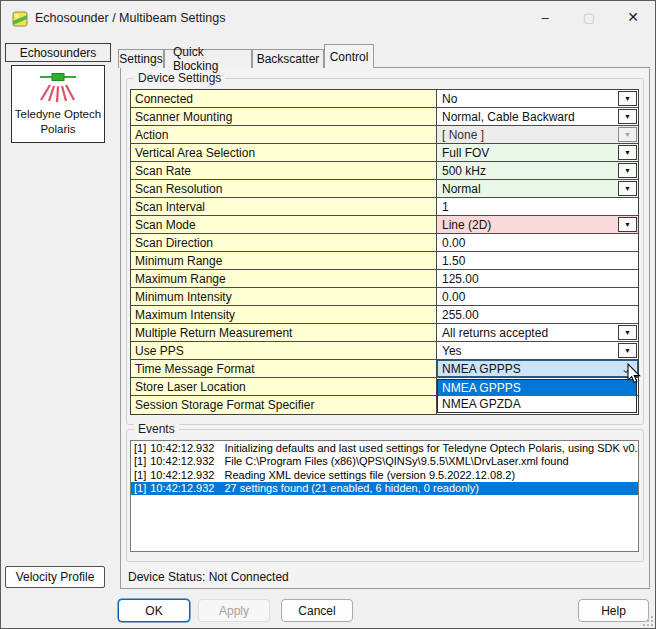 Image resolution: width=656 pixels, height=629 pixels. I want to click on close-icon: ✕, so click(633, 17).